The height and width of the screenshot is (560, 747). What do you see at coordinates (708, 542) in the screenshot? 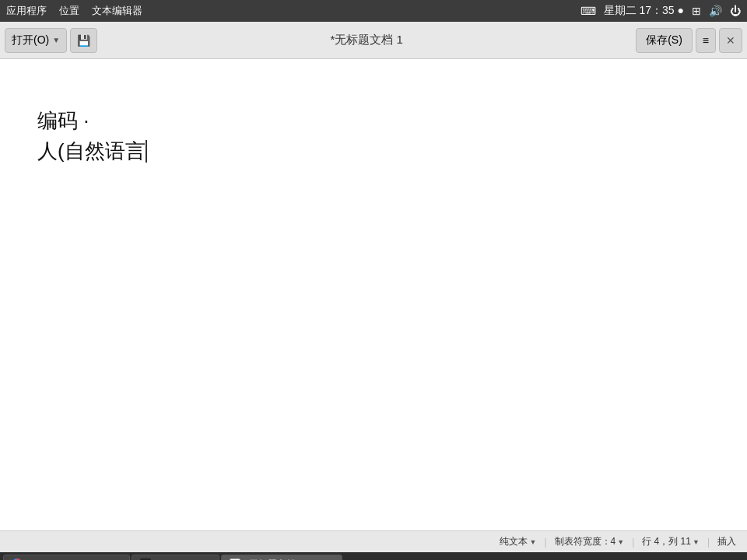
I see `status-sep-3: |` at bounding box center [708, 542].